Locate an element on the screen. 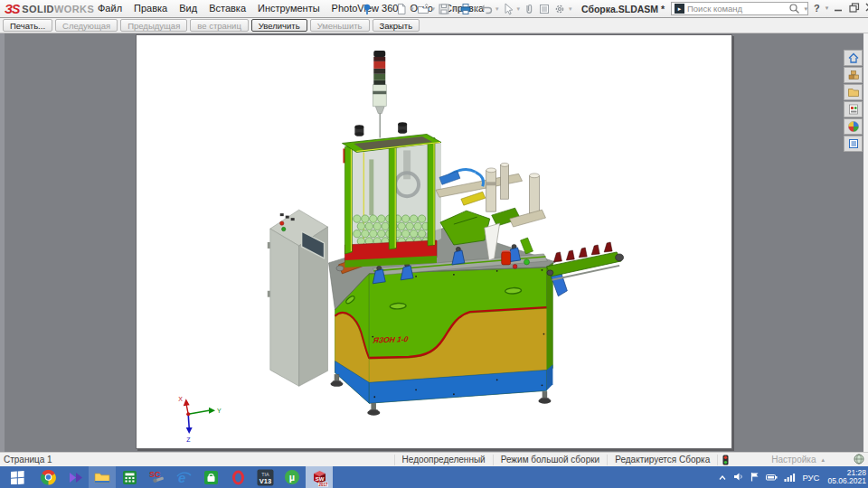 The width and height of the screenshot is (868, 488). menu-file: Файл is located at coordinates (110, 8).